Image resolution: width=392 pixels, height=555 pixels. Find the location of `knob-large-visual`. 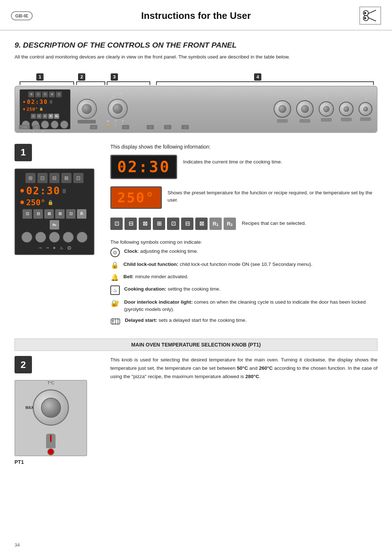

knob-large-visual is located at coordinates (51, 408).